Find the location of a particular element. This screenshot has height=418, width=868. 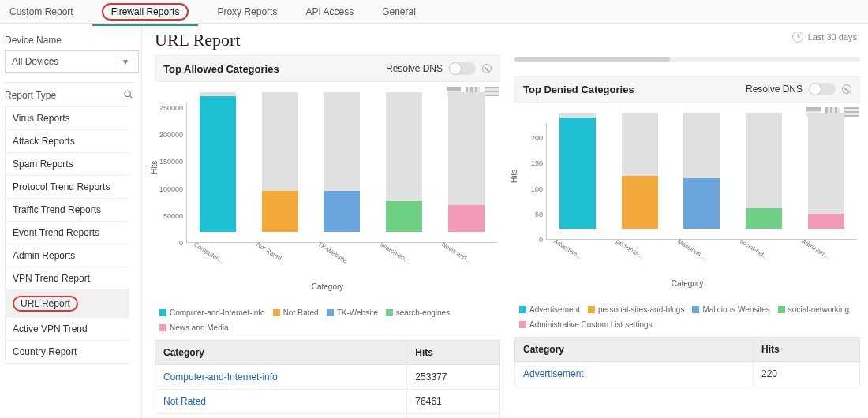

tab-custom-report: Custom Report is located at coordinates (41, 12).